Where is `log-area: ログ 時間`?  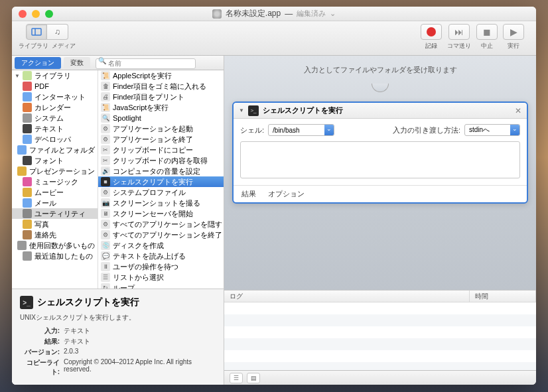
log-area: ログ 時間 is located at coordinates (380, 330).